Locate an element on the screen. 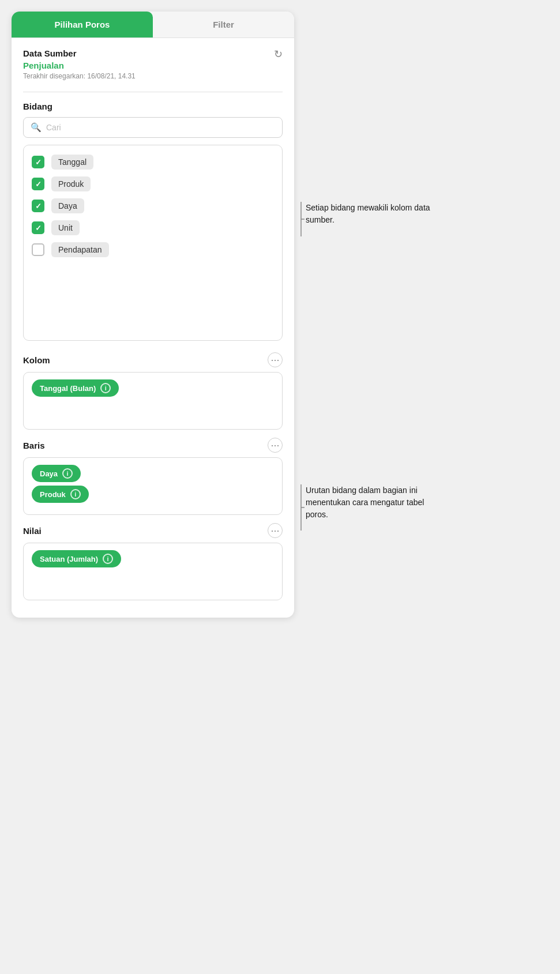 The image size is (560, 974). checkbox-daya is located at coordinates (38, 206).